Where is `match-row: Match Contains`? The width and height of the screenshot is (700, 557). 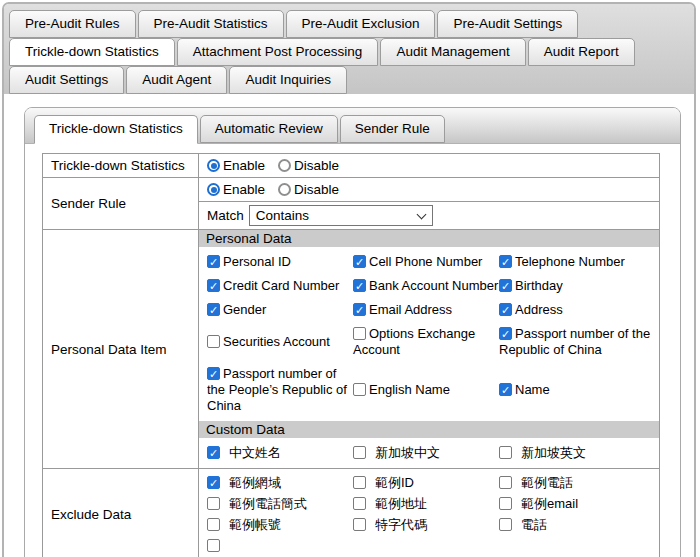
match-row: Match Contains is located at coordinates (429, 216).